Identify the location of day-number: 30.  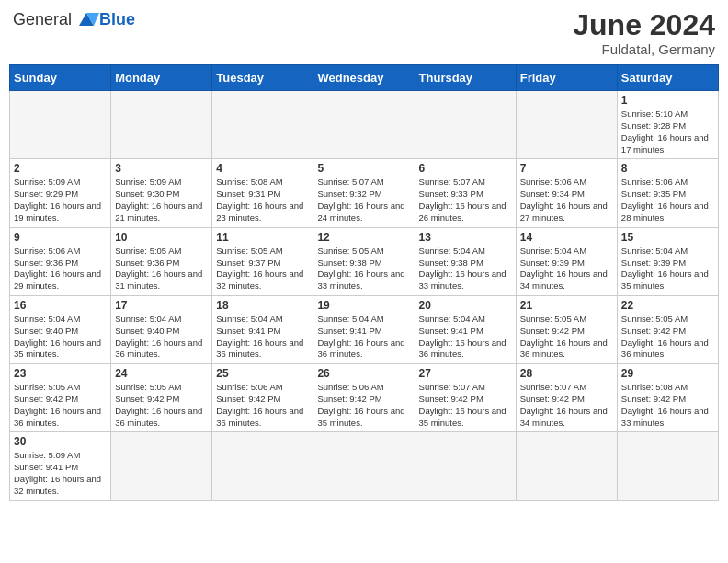
(61, 442).